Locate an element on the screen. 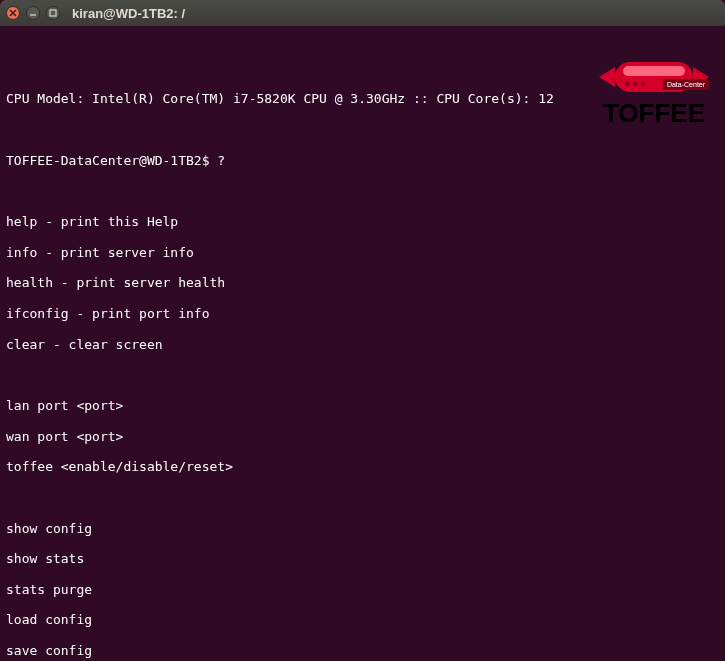 The height and width of the screenshot is (661, 725). close-icon is located at coordinates (13, 13).